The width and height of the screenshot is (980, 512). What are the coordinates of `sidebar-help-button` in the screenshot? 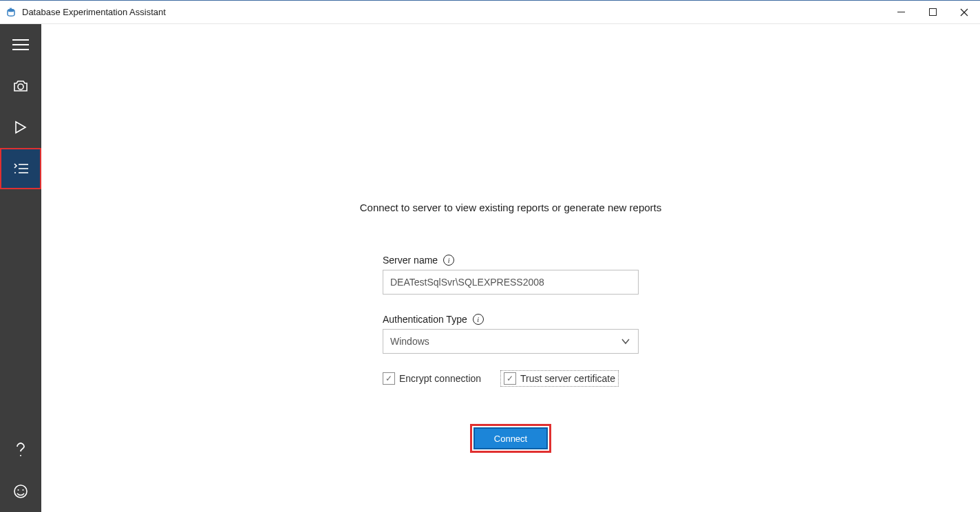 It's located at (21, 450).